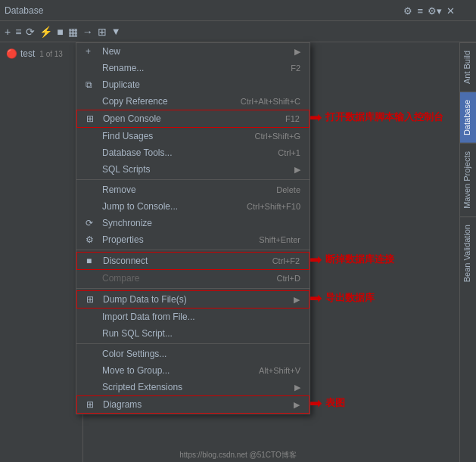 Image resolution: width=476 pixels, height=462 pixels. I want to click on menu-item-shortcut-open-console: F12, so click(292, 119).